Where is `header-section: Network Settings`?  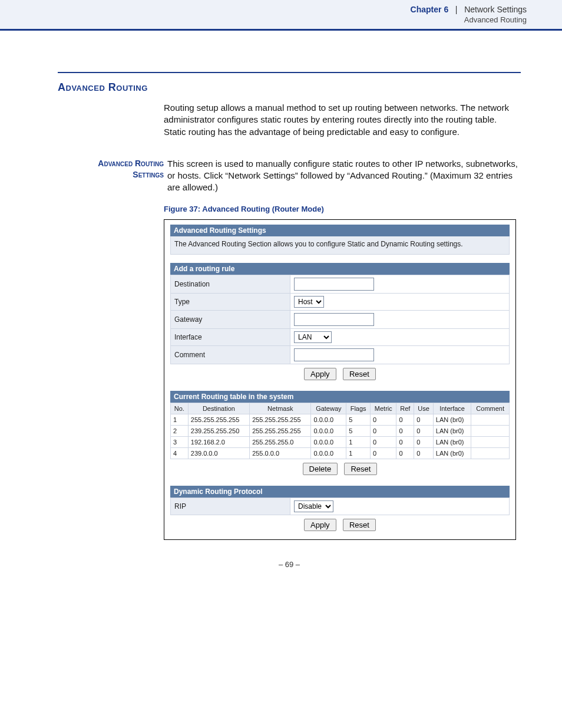
header-section: Network Settings is located at coordinates (495, 9).